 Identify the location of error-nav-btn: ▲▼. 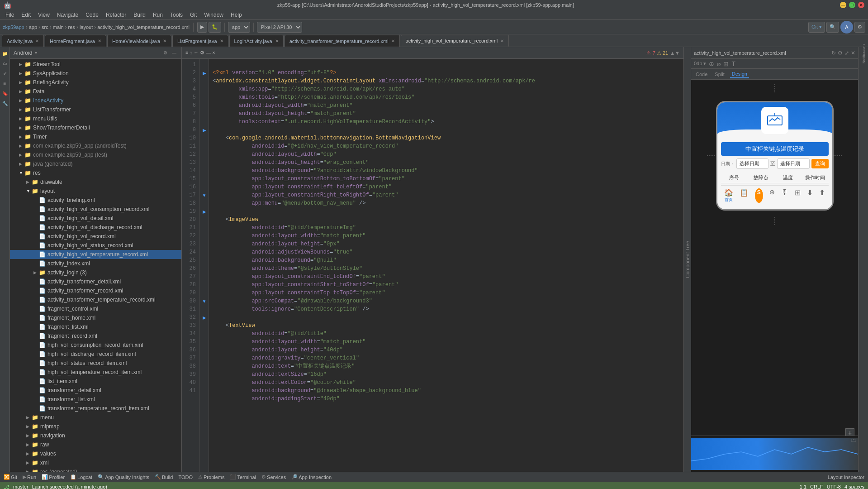
(675, 53).